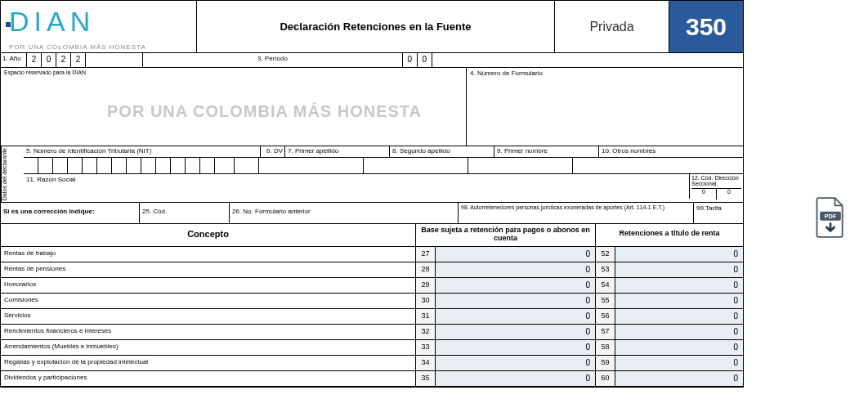  Describe the element at coordinates (12, 174) in the screenshot. I see `declarante-side-label: Datos del declarante` at that location.